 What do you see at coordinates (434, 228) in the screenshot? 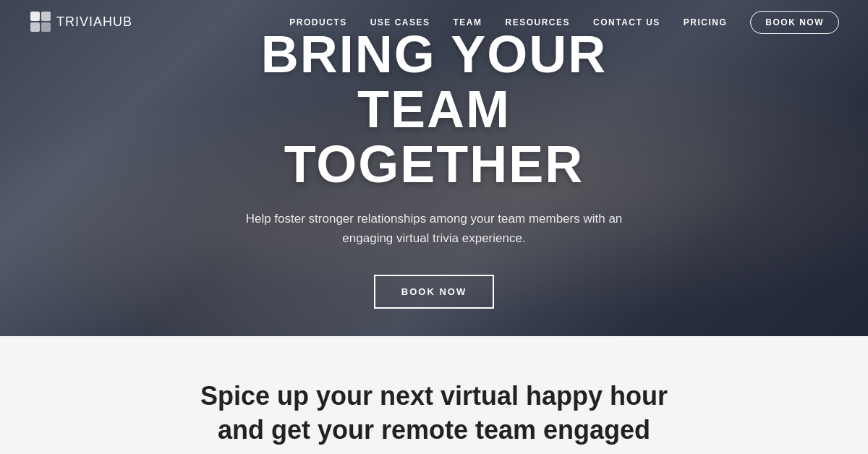
I see `hero-subtitle: Help foster stronger relationships among…` at bounding box center [434, 228].